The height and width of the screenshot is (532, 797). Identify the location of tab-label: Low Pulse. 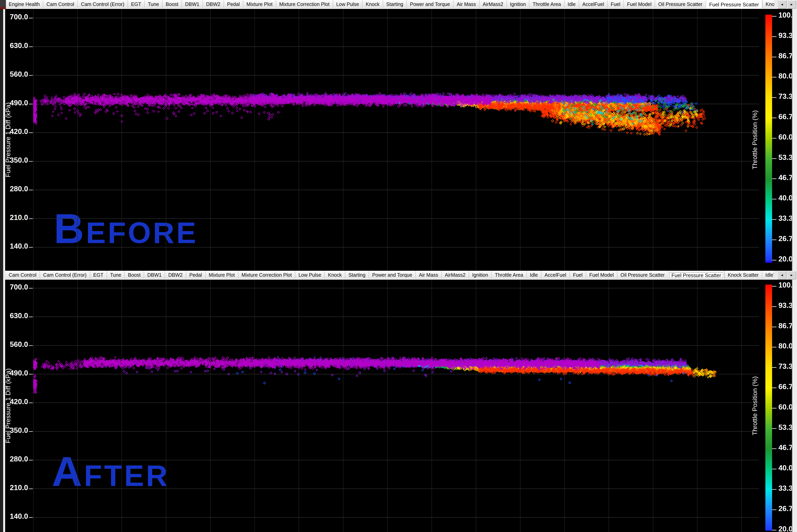
(310, 275).